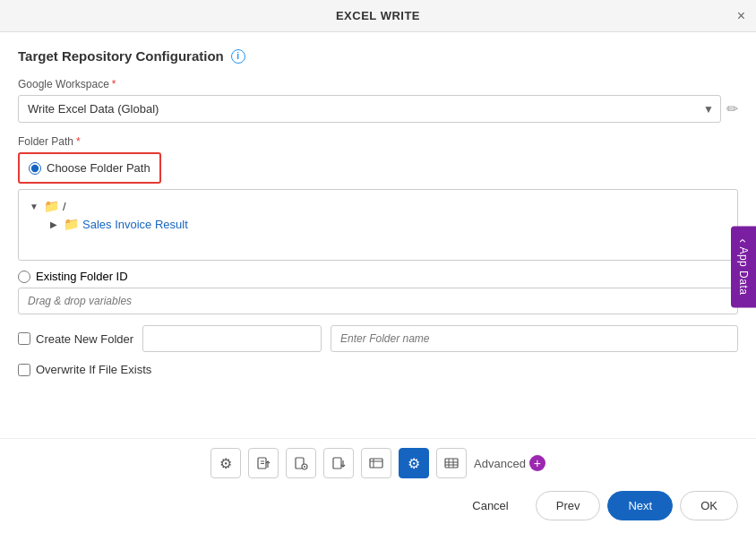  What do you see at coordinates (72, 224) in the screenshot?
I see `child-folder-icon: 📁` at bounding box center [72, 224].